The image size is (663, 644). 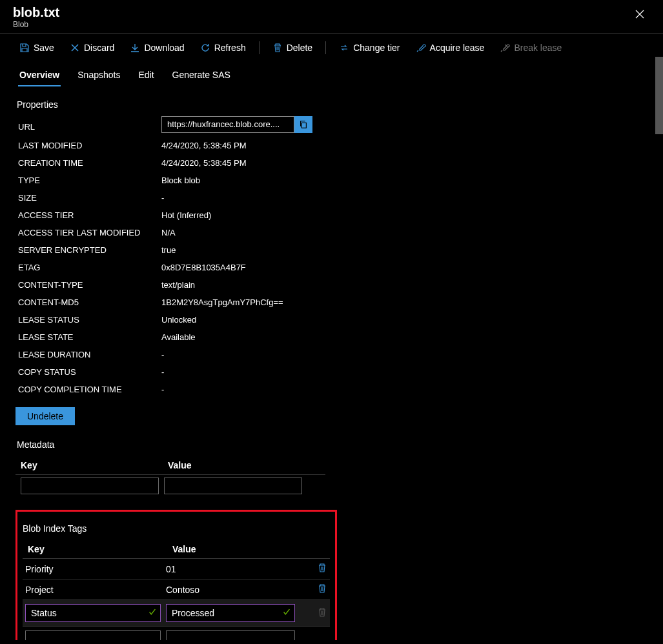 What do you see at coordinates (36, 13) in the screenshot?
I see `blade-title: blob.txt` at bounding box center [36, 13].